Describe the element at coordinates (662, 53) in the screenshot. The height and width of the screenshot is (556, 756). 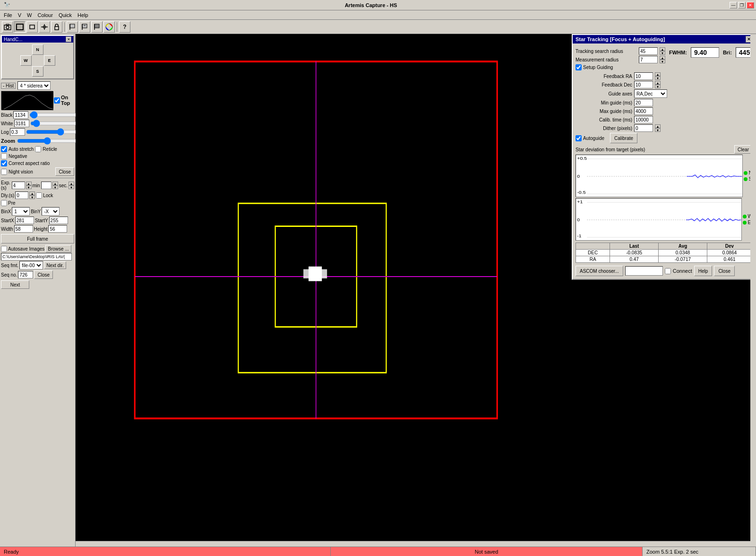
I see `tracking-radius-down-btn: ▼` at that location.